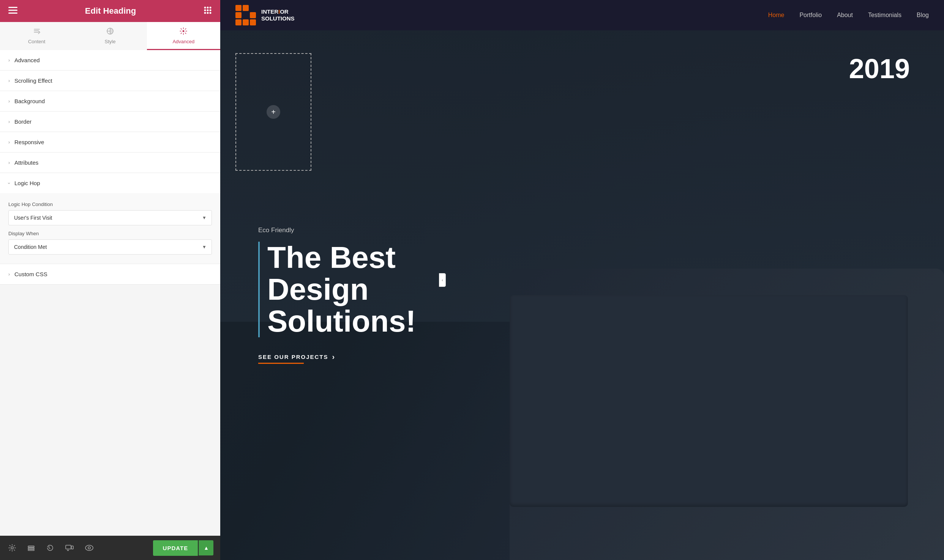 Image resolution: width=944 pixels, height=560 pixels. I want to click on condition-field-label: Logic Hop Condition, so click(110, 204).